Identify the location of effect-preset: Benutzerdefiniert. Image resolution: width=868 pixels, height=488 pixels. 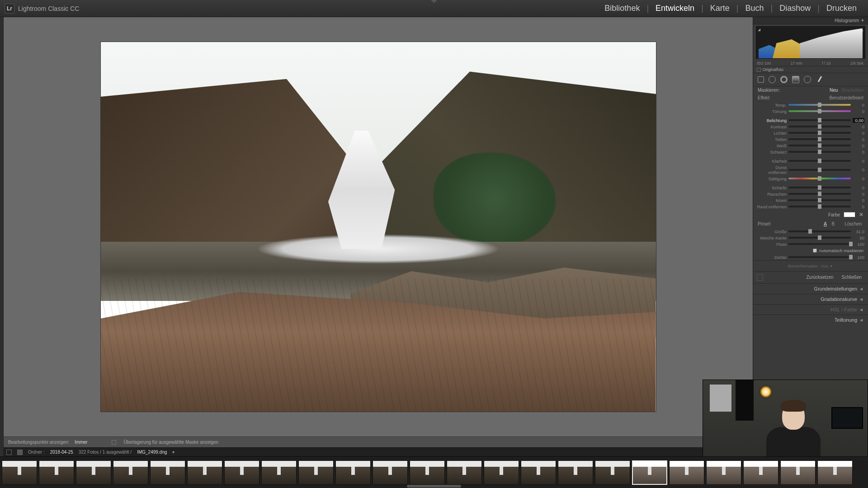
(846, 98).